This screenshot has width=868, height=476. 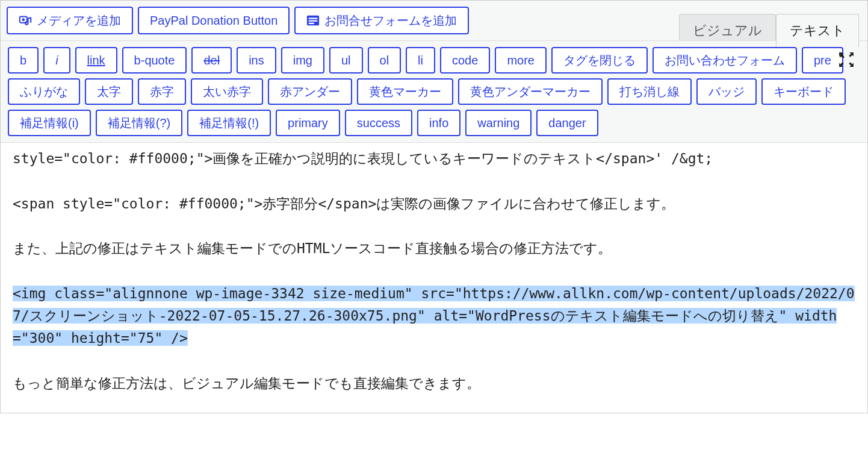 What do you see at coordinates (822, 60) in the screenshot?
I see `qt-pre-button: pre` at bounding box center [822, 60].